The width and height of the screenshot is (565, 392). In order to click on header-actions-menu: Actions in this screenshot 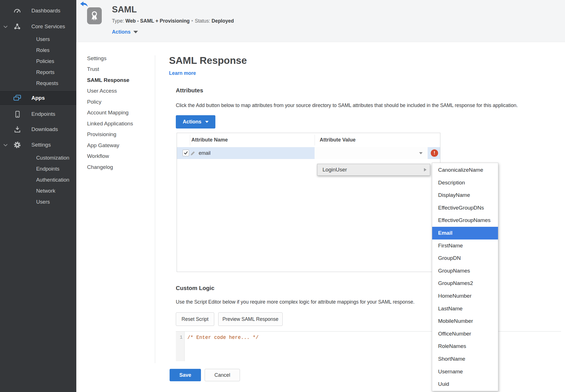, I will do `click(125, 32)`.